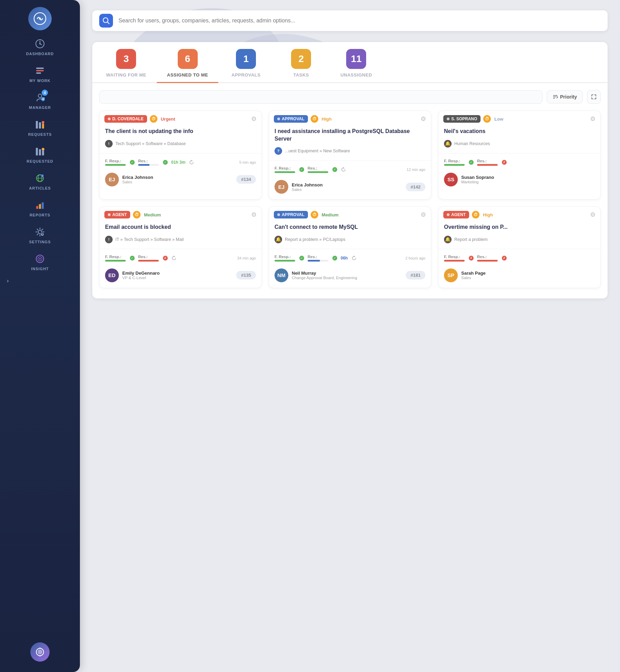 This screenshot has height=672, width=620. I want to click on card5-res-label: Res.:, so click(318, 257).